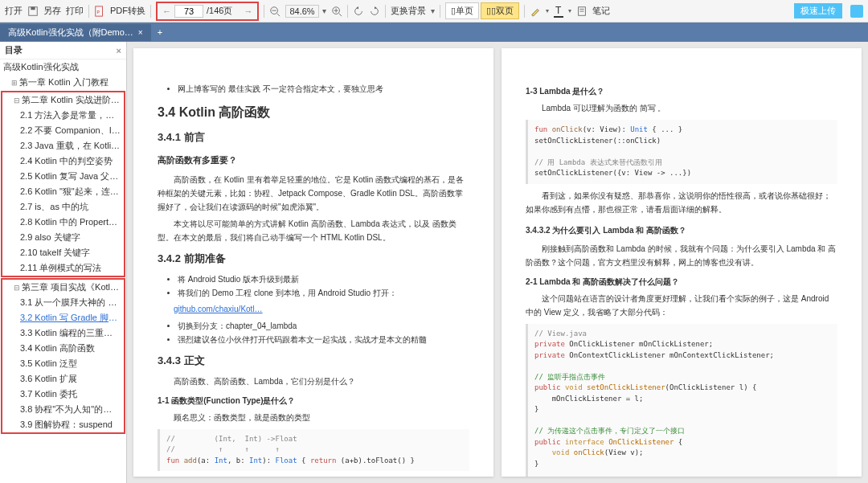 This screenshot has height=483, width=868. I want to click on zoom-in-icon, so click(337, 11).